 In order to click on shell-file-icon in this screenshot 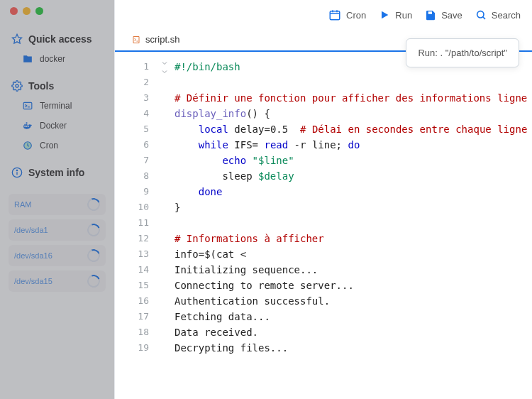, I will do `click(136, 40)`.